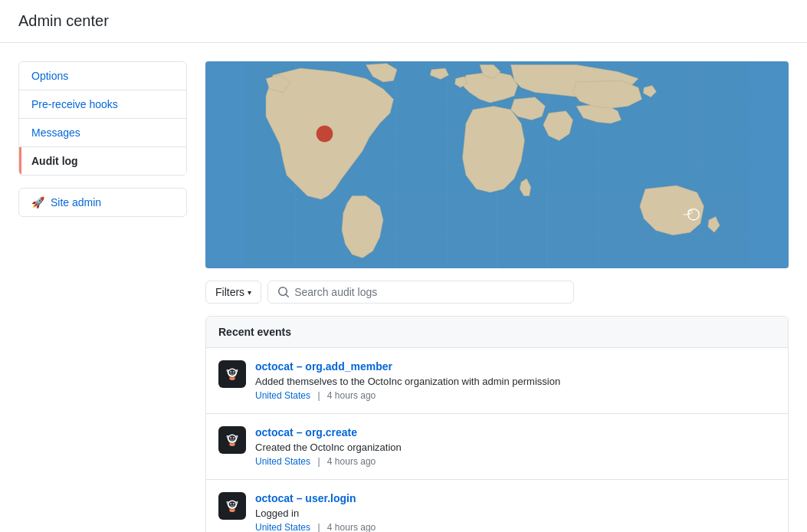  I want to click on event-action-link: octocat – org.create, so click(307, 432).